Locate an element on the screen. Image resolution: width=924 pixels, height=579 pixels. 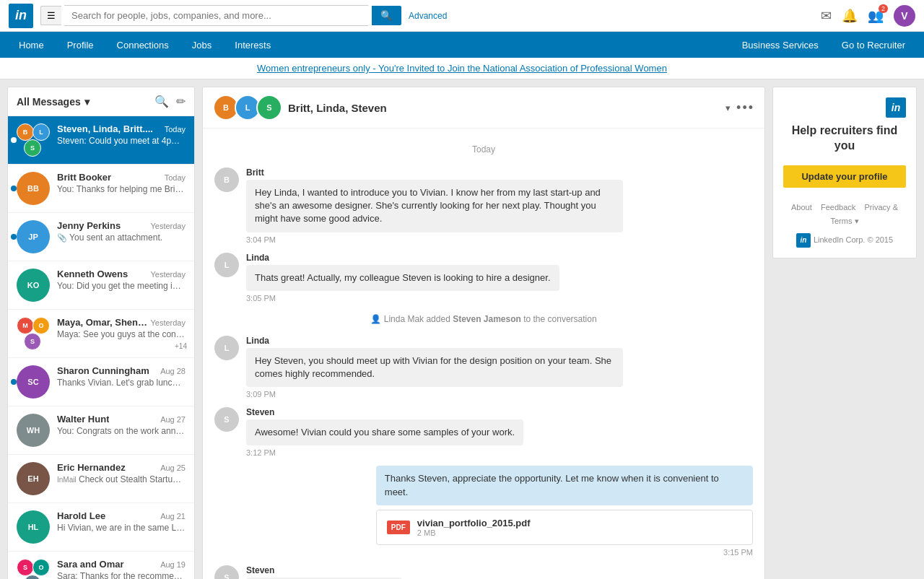
message-name: Kenneth Owens is located at coordinates (92, 274).